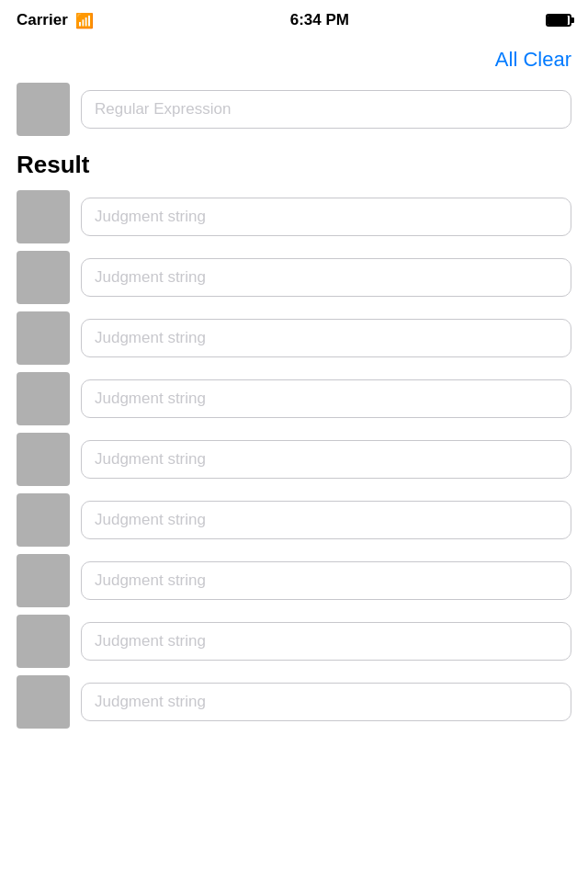  I want to click on carrier-label: Carrier, so click(42, 20).